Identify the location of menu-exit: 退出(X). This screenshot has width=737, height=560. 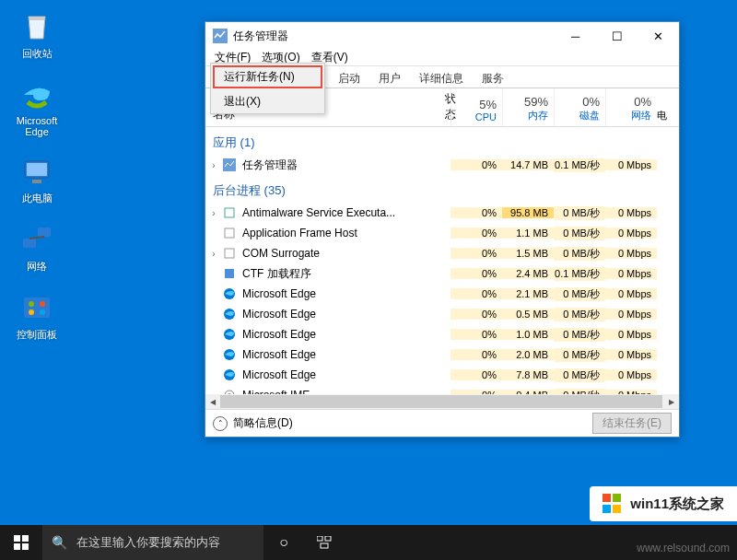
(267, 101).